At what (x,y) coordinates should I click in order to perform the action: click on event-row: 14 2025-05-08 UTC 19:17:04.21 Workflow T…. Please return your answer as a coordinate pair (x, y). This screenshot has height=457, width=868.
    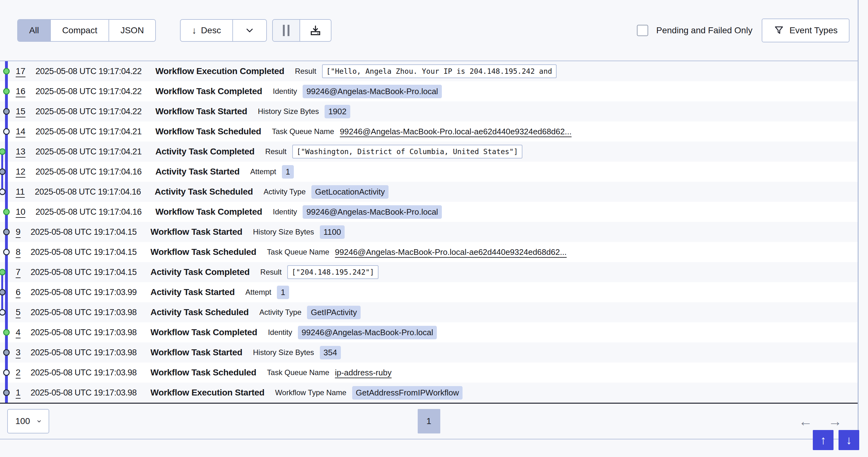
    Looking at the image, I should click on (429, 132).